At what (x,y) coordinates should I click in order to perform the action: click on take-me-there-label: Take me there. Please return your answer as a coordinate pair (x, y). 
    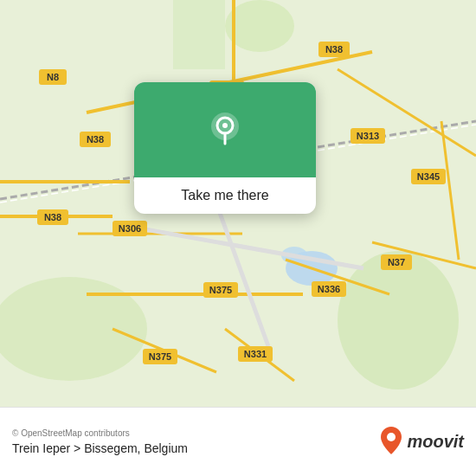
    Looking at the image, I should click on (225, 196).